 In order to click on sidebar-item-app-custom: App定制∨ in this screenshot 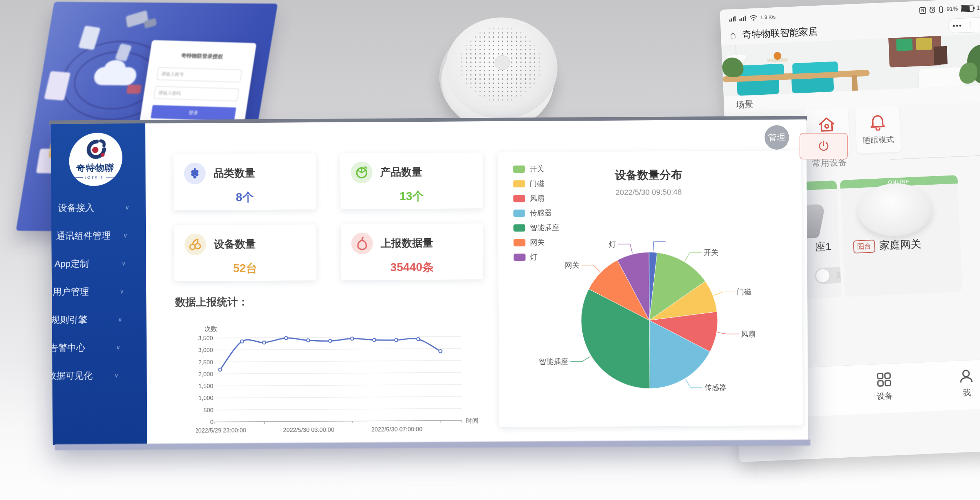, I will do `click(94, 264)`.